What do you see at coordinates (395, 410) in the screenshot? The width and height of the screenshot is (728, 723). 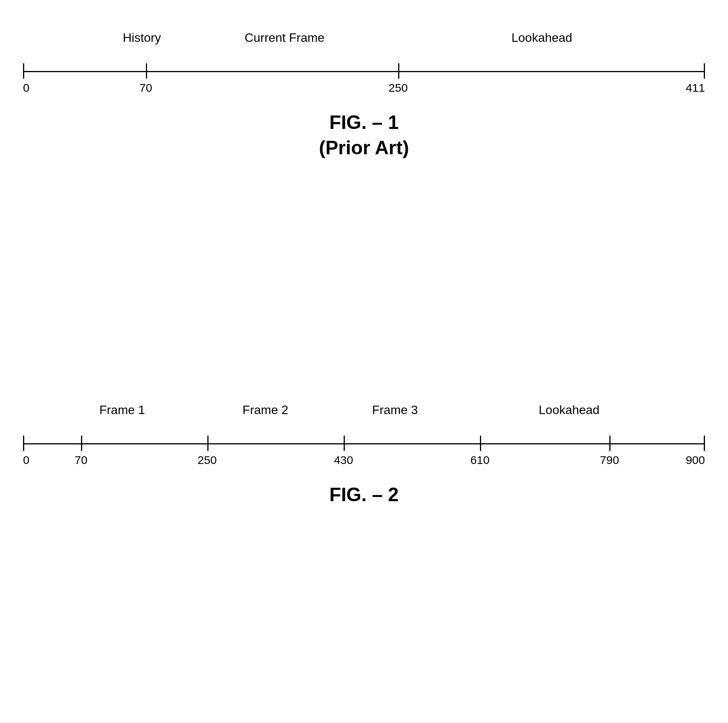 I see `fig2-frame3-label: Frame 3` at bounding box center [395, 410].